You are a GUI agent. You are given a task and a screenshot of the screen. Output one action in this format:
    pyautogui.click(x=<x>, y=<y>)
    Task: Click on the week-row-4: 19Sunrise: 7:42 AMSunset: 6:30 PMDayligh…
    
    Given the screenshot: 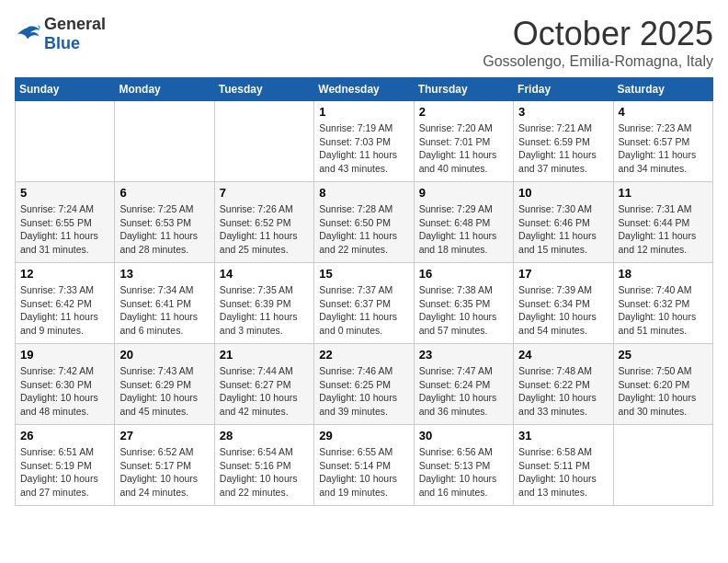 What is the action you would take?
    pyautogui.click(x=364, y=385)
    